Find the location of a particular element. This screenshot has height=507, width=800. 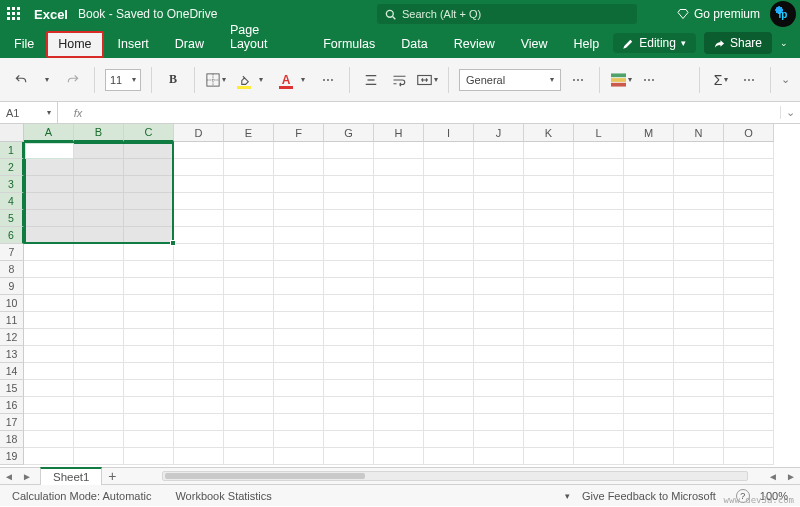

tab-home: Home is located at coordinates (74, 44).